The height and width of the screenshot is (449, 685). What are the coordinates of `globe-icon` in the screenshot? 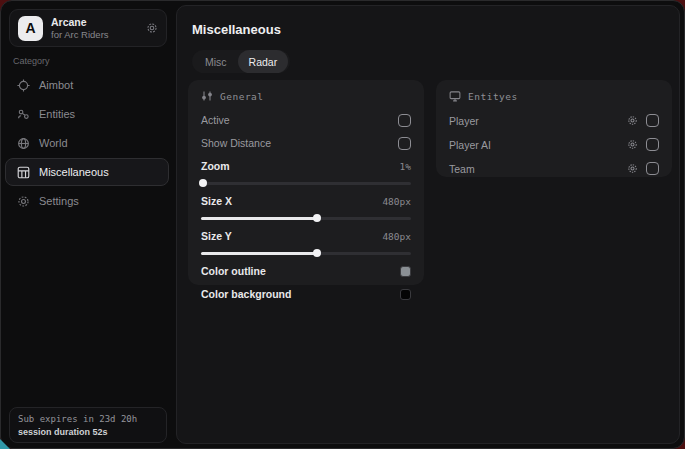 It's located at (23, 143).